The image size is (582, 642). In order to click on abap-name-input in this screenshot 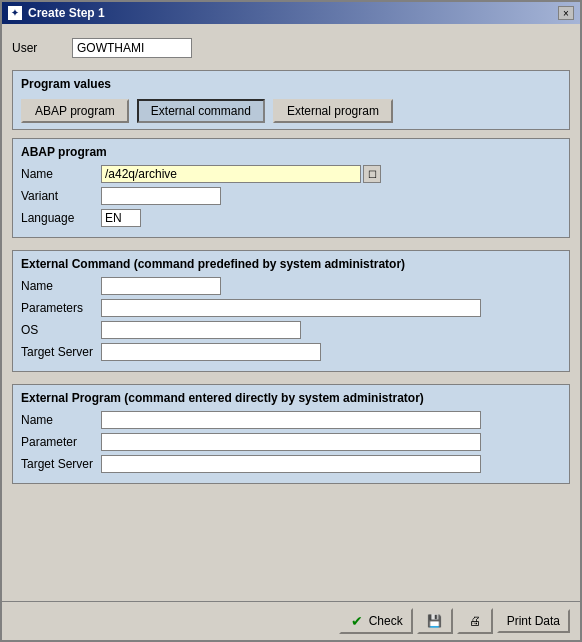, I will do `click(231, 174)`.